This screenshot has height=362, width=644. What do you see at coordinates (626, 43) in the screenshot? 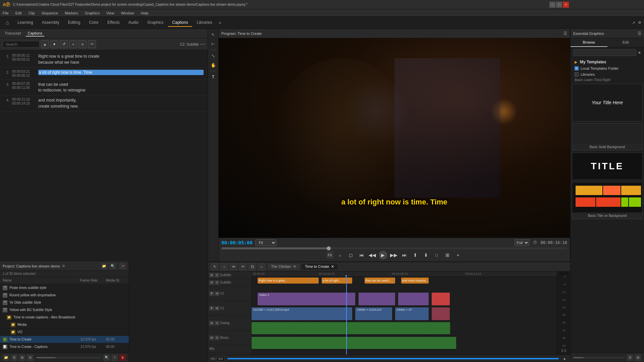
I see `eg-tab-edit: Edit` at bounding box center [626, 43].